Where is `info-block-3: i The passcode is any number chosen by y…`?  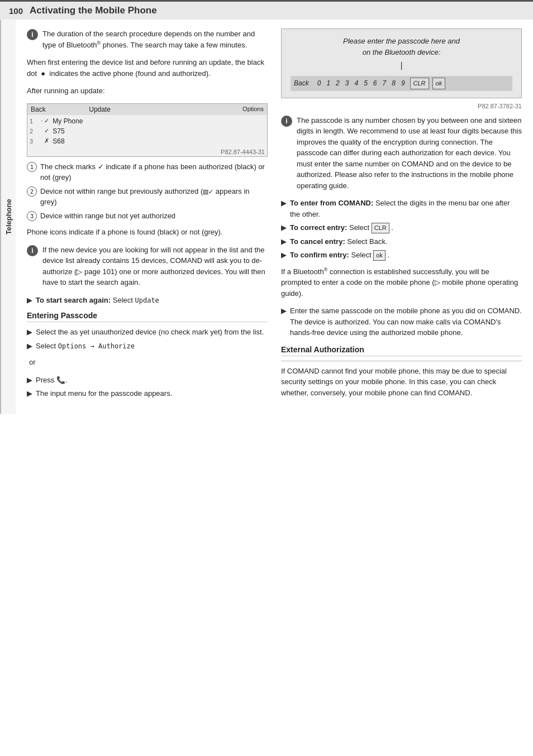
info-block-3: i The passcode is any number chosen by y… is located at coordinates (401, 153).